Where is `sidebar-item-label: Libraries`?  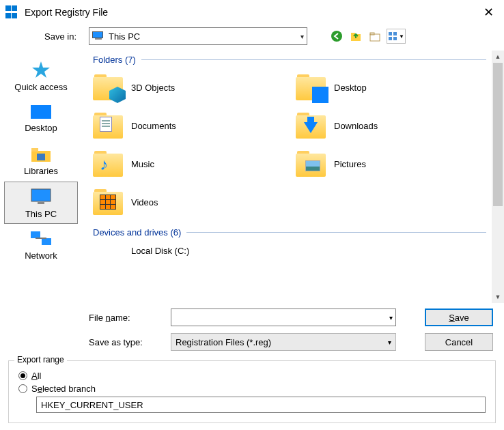
sidebar-item-label: Libraries is located at coordinates (41, 171).